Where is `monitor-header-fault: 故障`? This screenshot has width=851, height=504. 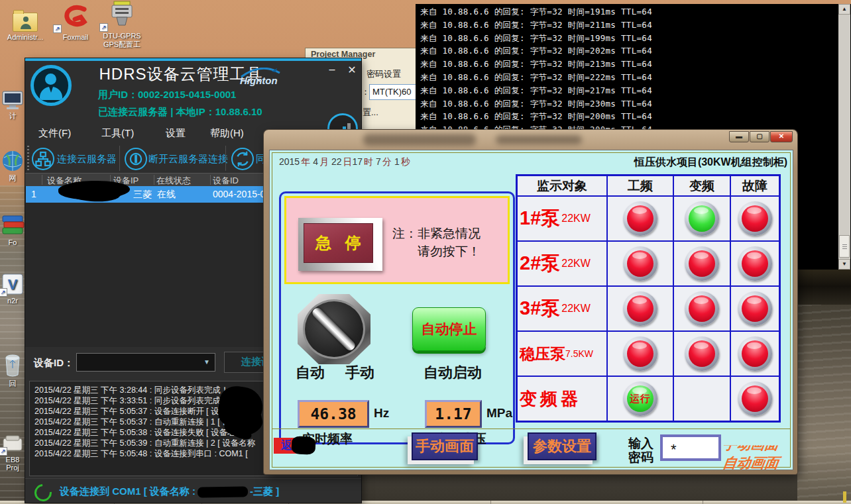
monitor-header-fault: 故障 is located at coordinates (755, 185).